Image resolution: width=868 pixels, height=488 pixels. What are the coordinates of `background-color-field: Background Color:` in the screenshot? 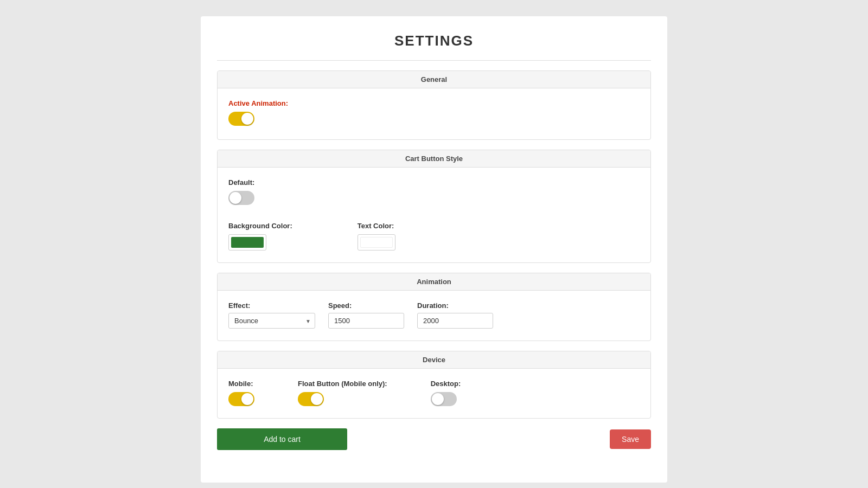 It's located at (260, 236).